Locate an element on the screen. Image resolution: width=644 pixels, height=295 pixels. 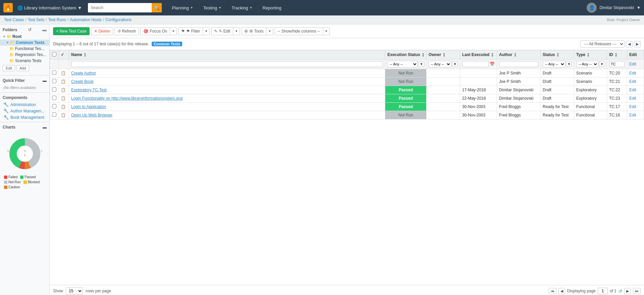
add-folder-button: Add is located at coordinates (23, 68).